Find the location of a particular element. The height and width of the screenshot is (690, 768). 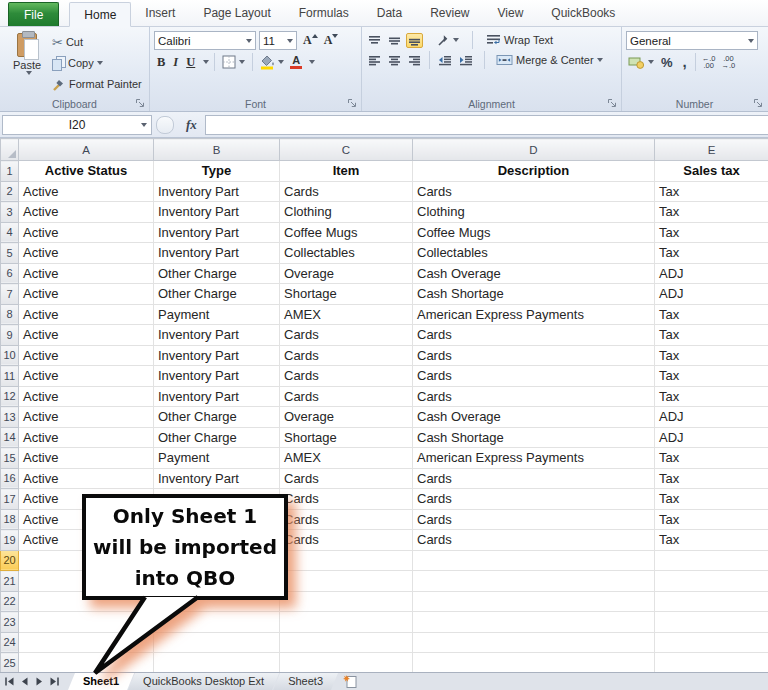

cell-B25 is located at coordinates (217, 664).